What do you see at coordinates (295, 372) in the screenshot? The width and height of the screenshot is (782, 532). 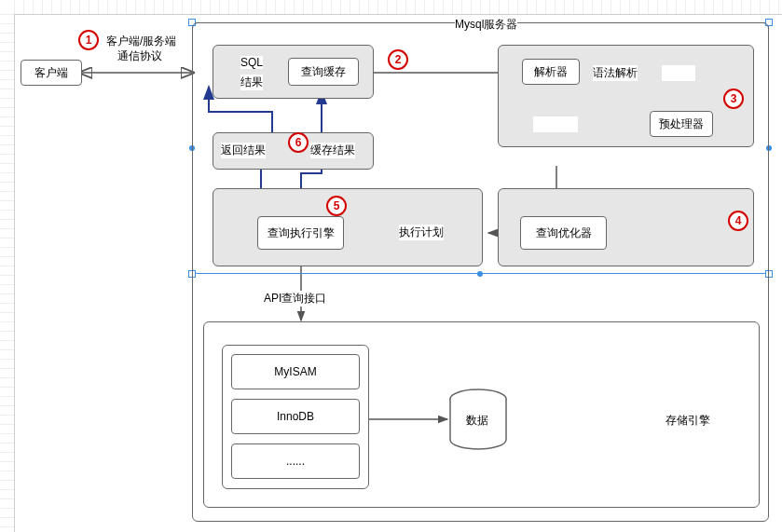 I see `myisam: MyISAM` at bounding box center [295, 372].